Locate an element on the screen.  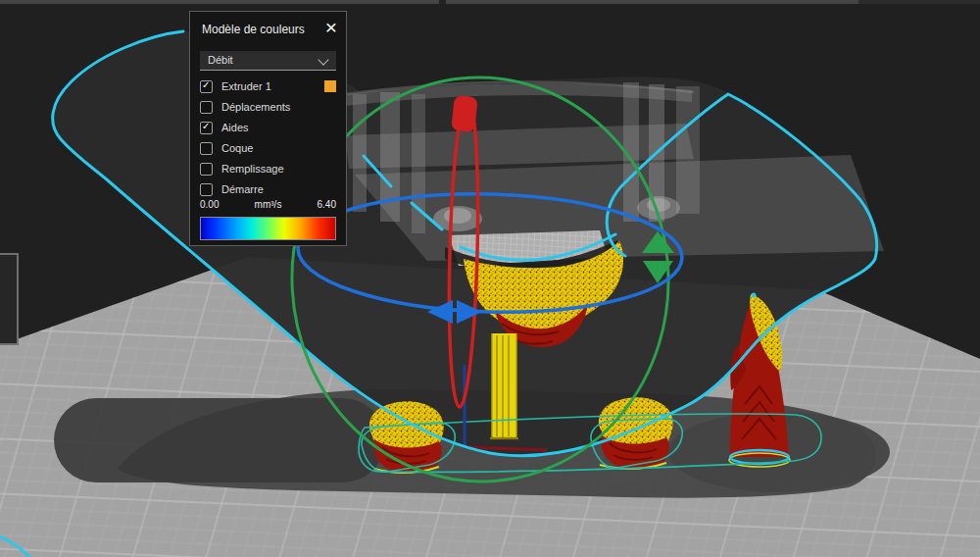
list-item-label: Aides is located at coordinates (235, 127).